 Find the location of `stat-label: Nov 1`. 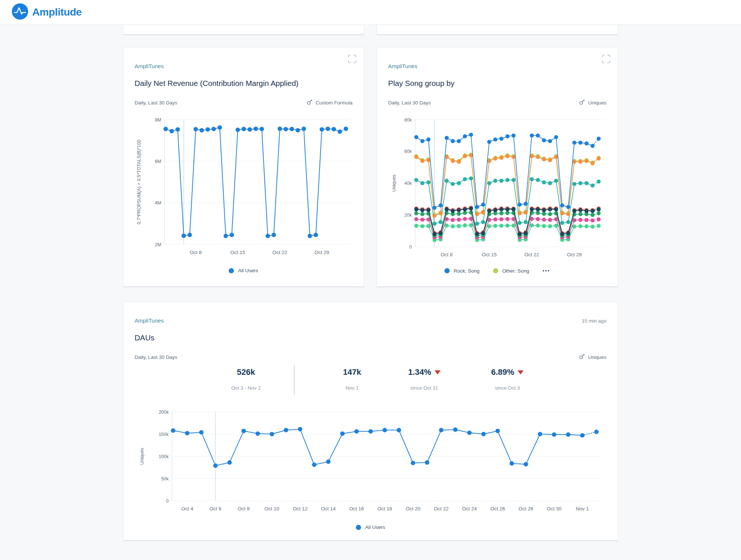

stat-label: Nov 1 is located at coordinates (352, 388).